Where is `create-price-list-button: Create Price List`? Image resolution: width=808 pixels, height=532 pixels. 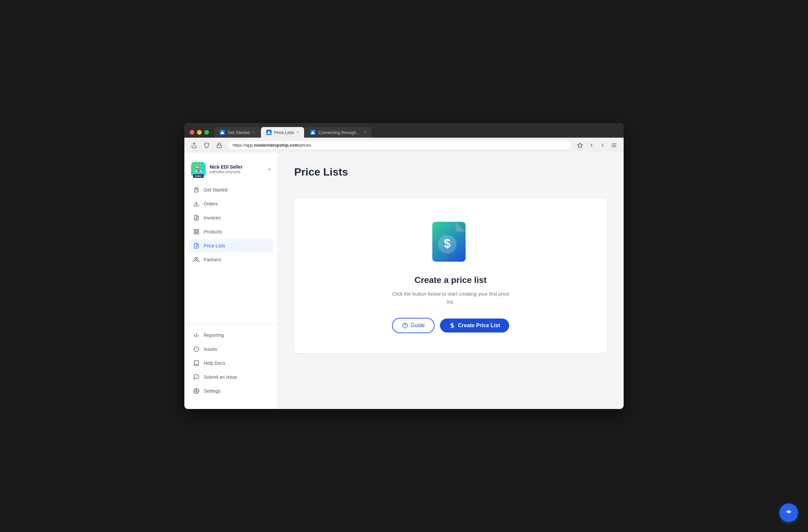 create-price-list-button: Create Price List is located at coordinates (475, 326).